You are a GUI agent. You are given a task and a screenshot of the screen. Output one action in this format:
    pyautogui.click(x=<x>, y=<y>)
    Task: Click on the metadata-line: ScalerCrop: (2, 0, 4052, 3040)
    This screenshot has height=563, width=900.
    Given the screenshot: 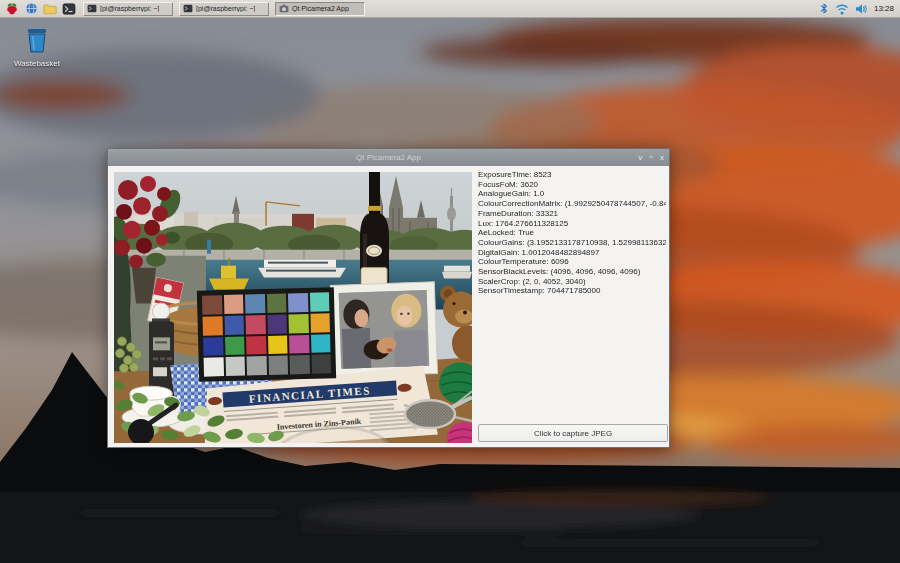 What is the action you would take?
    pyautogui.click(x=572, y=282)
    